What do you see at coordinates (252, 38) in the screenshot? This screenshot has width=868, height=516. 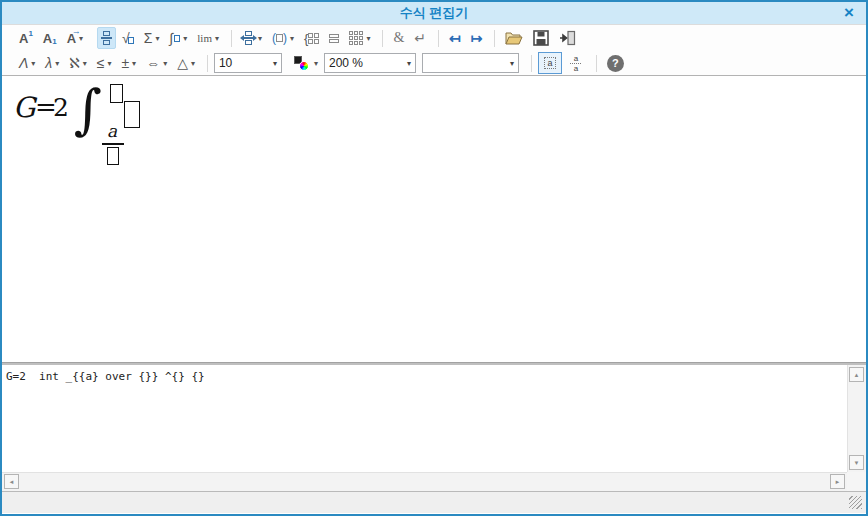 I see `relation-button: ▾` at bounding box center [252, 38].